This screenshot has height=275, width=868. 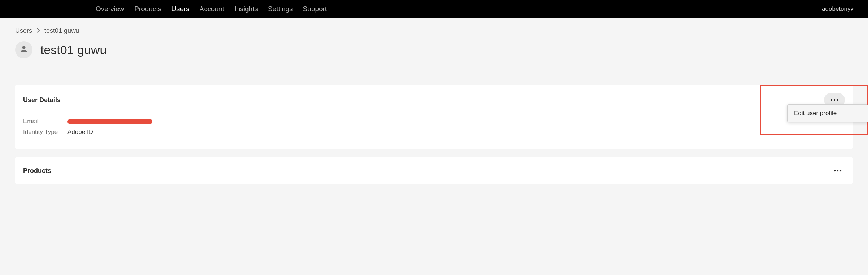 What do you see at coordinates (42, 100) in the screenshot?
I see `user-details-title: User Details` at bounding box center [42, 100].